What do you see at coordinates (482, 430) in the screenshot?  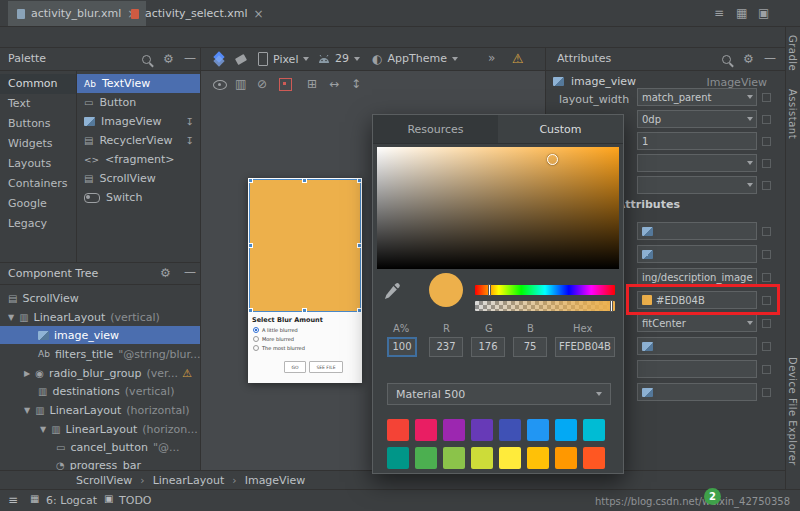 I see `swatch-deep-purple` at bounding box center [482, 430].